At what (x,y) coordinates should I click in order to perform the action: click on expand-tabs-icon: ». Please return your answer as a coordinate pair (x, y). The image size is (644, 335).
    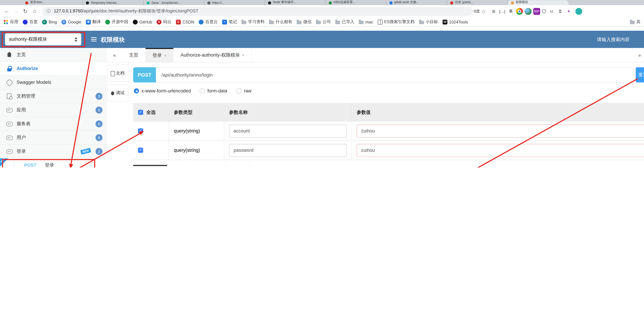
    Looking at the image, I should click on (640, 55).